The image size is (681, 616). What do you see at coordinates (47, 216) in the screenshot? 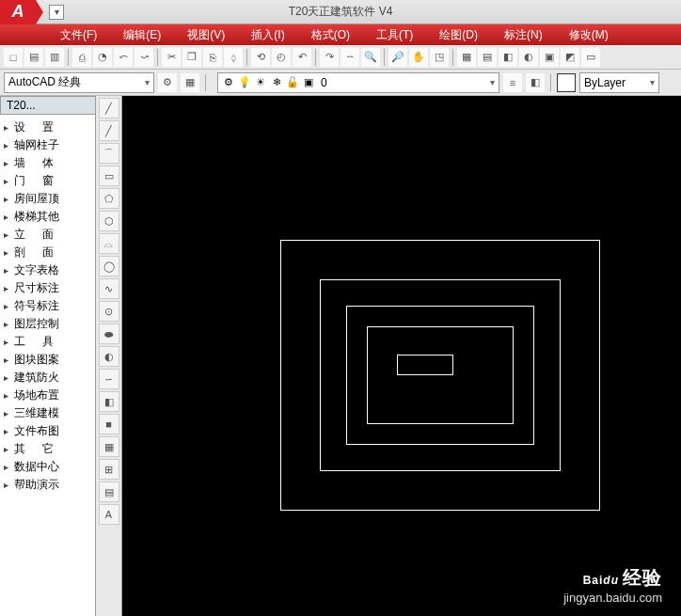
I see `tree-item: 楼梯其他` at bounding box center [47, 216].